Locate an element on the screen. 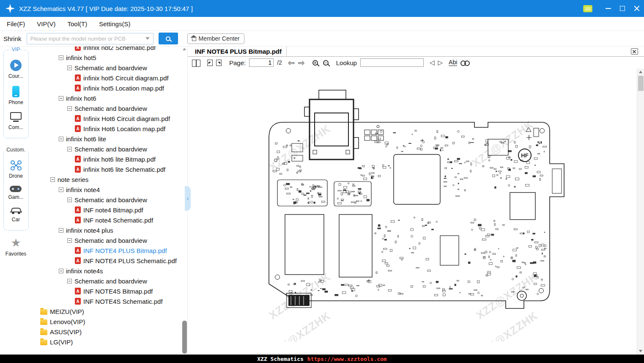  close-button is located at coordinates (637, 8).